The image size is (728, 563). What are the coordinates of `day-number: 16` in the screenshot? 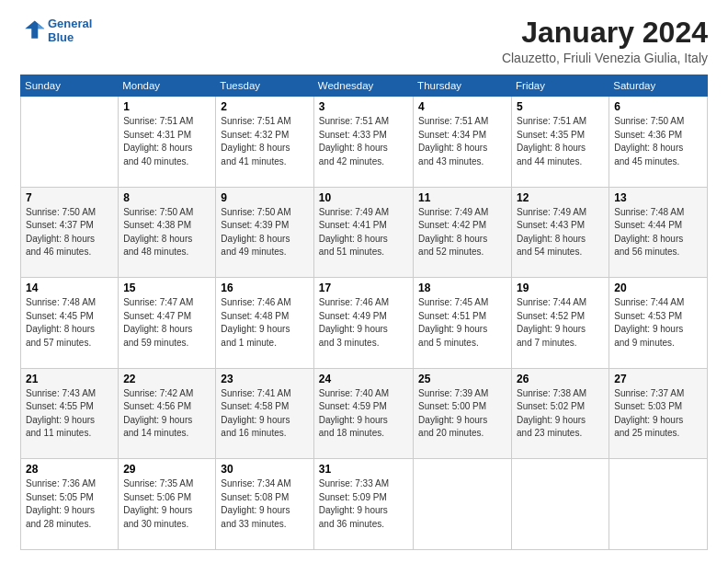 It's located at (265, 288).